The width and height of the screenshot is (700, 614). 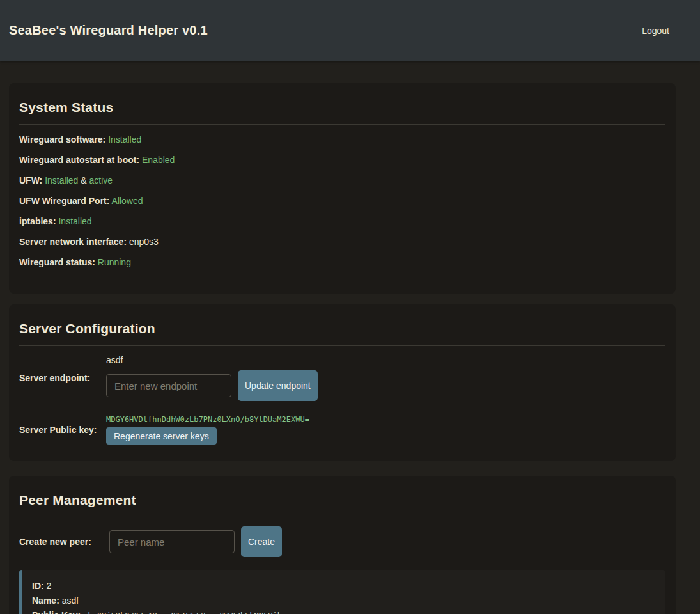 What do you see at coordinates (159, 160) in the screenshot?
I see `status-value: Enabled` at bounding box center [159, 160].